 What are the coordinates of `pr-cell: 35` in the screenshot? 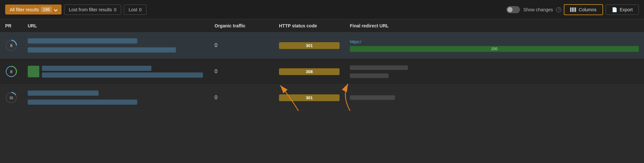 It's located at (11, 98).